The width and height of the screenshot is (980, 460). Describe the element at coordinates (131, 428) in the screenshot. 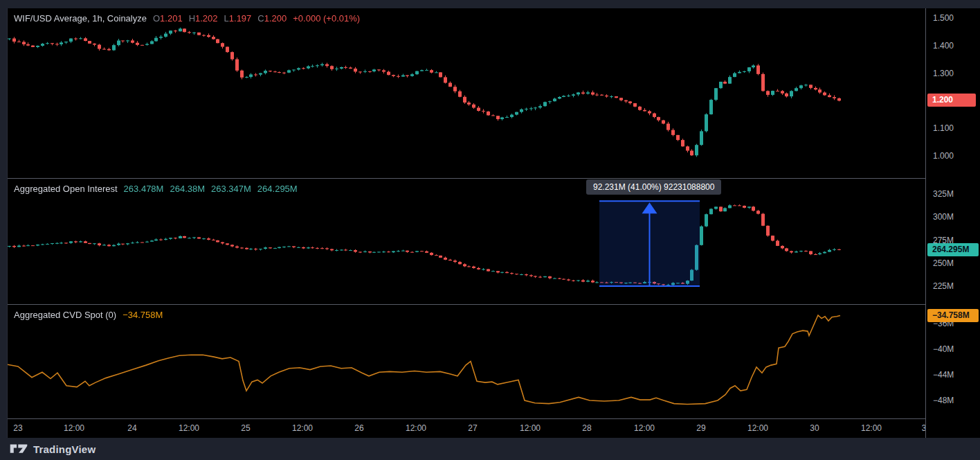

I see `time-tick-label: 24` at that location.